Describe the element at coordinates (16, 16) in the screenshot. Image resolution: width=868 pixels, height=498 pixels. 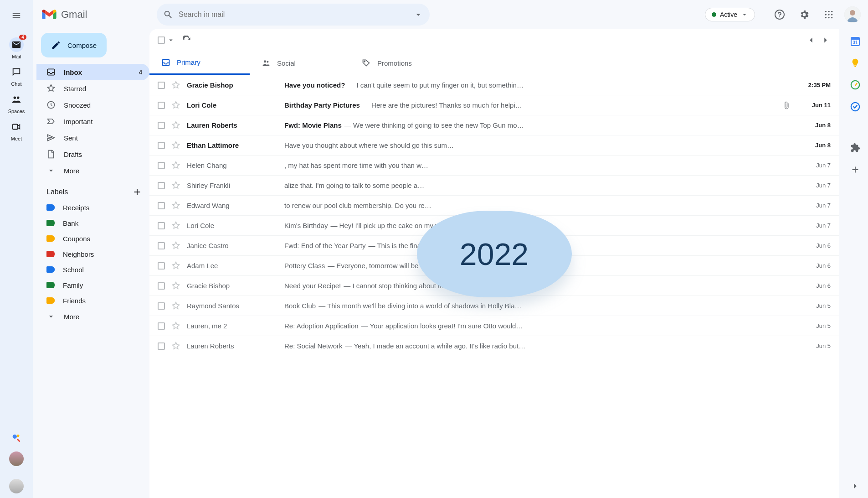
I see `menu-icon` at that location.